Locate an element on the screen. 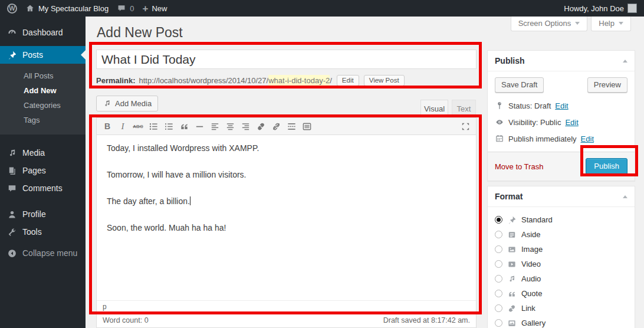 The width and height of the screenshot is (644, 328). bold-button: B is located at coordinates (107, 126).